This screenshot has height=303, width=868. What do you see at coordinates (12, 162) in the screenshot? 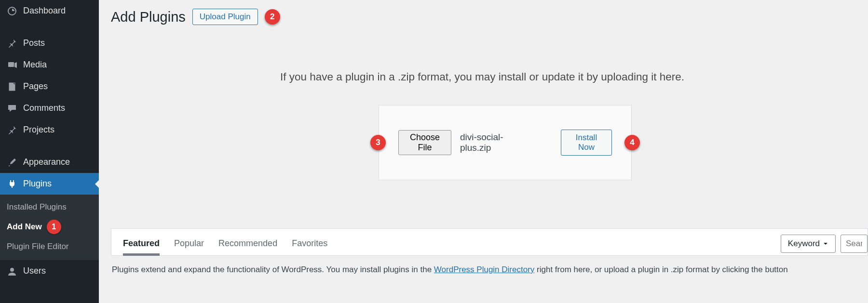
I see `brush-icon` at bounding box center [12, 162].